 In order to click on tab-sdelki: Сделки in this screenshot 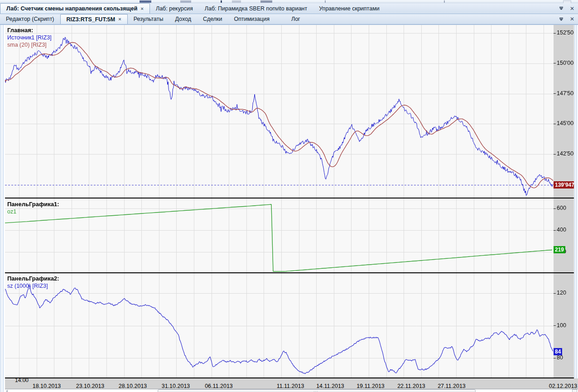, I will do `click(213, 19)`.